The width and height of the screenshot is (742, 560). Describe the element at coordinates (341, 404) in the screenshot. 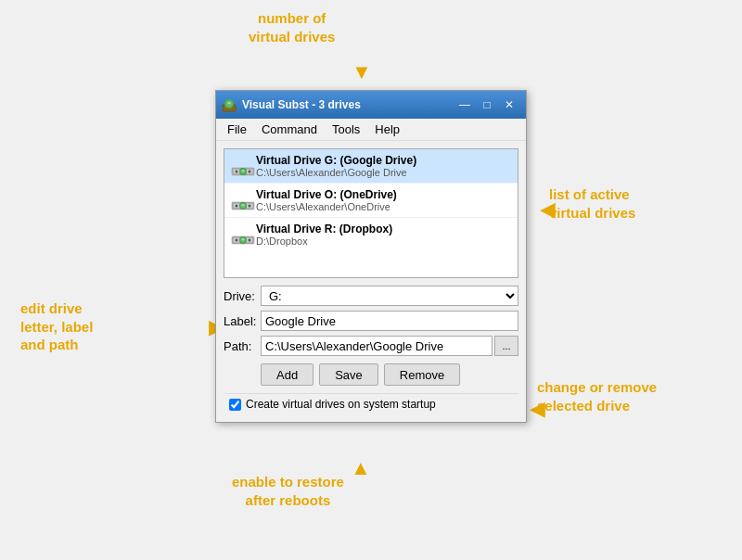

I see `startup-label: Create virtual drives on system startup` at that location.